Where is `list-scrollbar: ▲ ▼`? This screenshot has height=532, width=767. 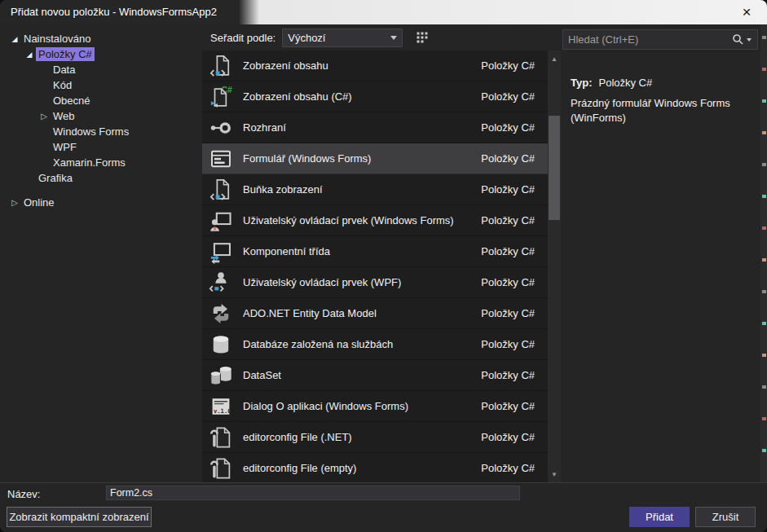
list-scrollbar: ▲ ▼ is located at coordinates (554, 266).